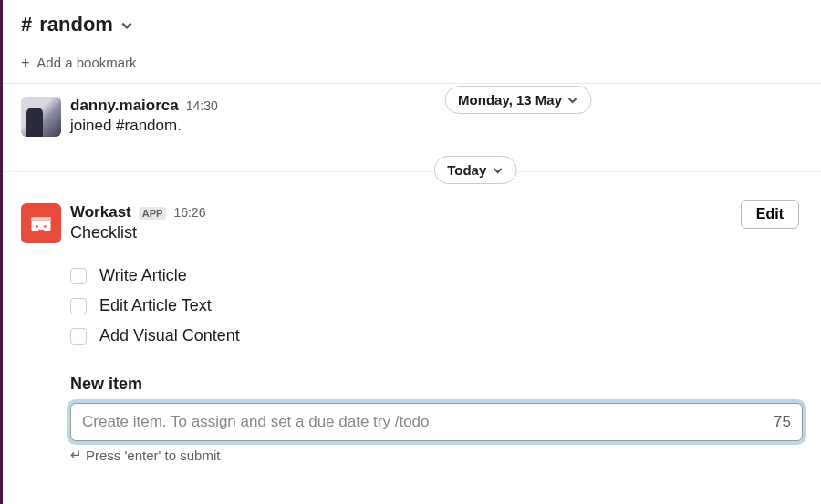 The image size is (821, 504). Describe the element at coordinates (436, 126) in the screenshot. I see `message-text: joined #random.` at that location.